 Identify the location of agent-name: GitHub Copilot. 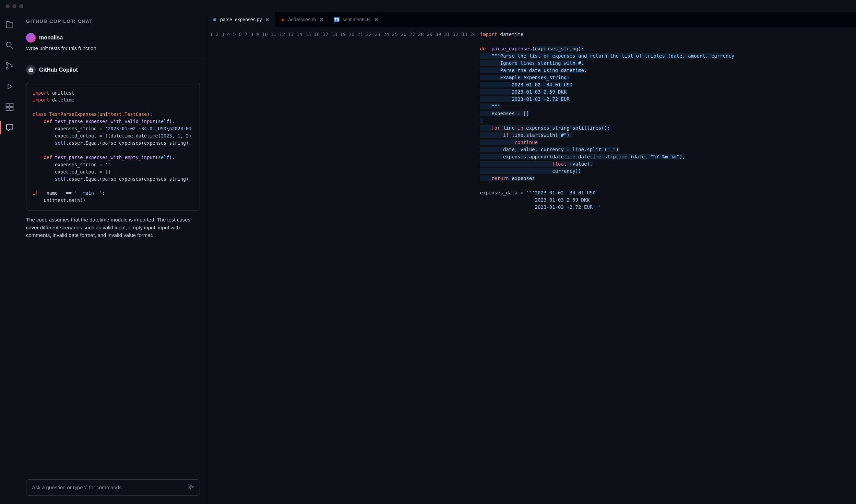
(58, 70).